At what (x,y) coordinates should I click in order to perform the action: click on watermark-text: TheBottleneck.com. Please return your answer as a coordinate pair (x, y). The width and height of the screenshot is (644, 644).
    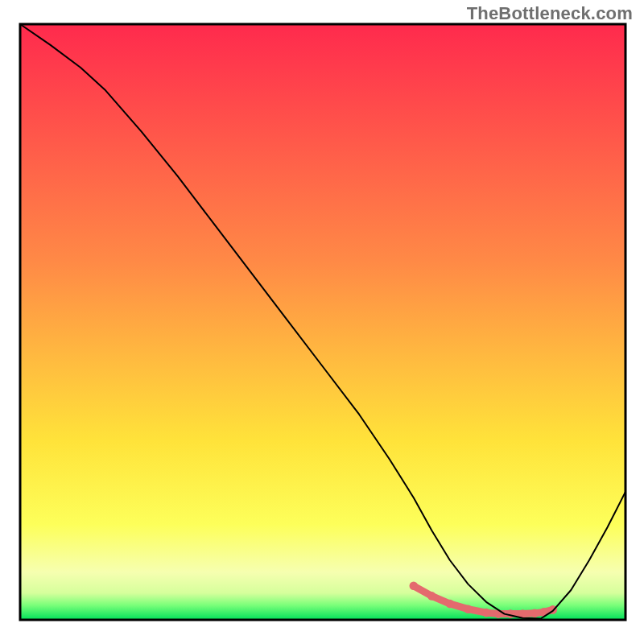
    Looking at the image, I should click on (550, 14).